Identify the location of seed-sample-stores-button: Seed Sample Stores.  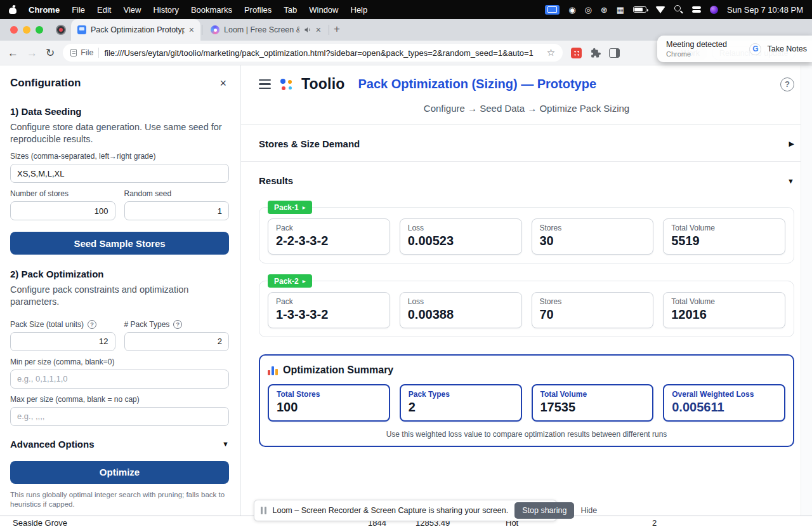
(119, 243).